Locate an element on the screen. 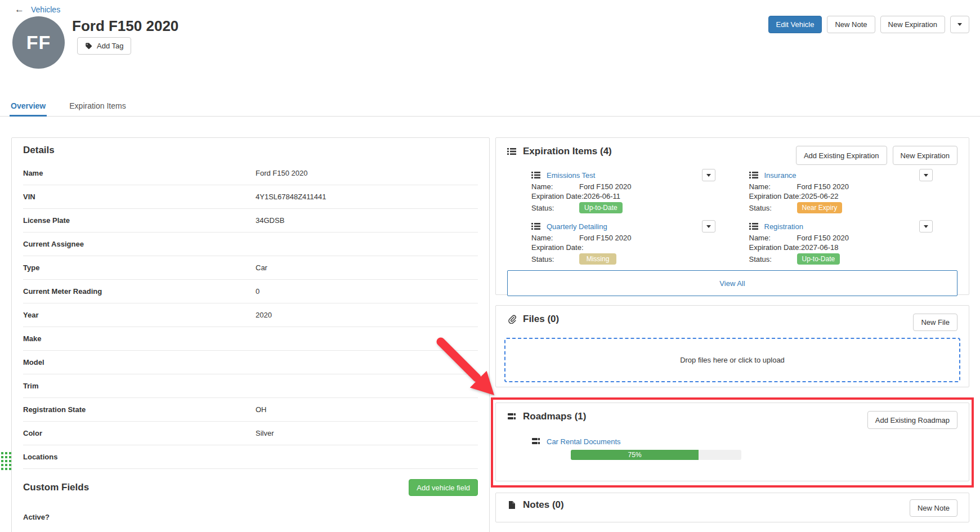  expiration-item-registration: Registration Name:Ford F150 2020 Expirat… is located at coordinates (853, 243).